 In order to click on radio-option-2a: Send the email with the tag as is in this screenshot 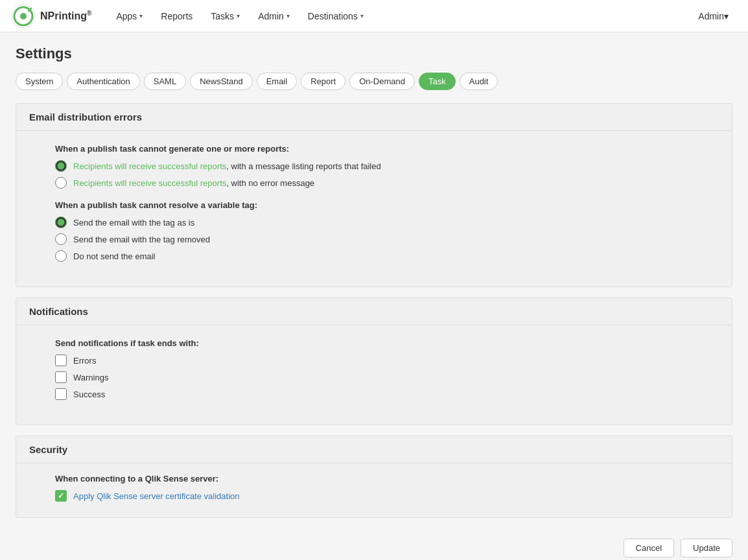, I will do `click(387, 222)`.